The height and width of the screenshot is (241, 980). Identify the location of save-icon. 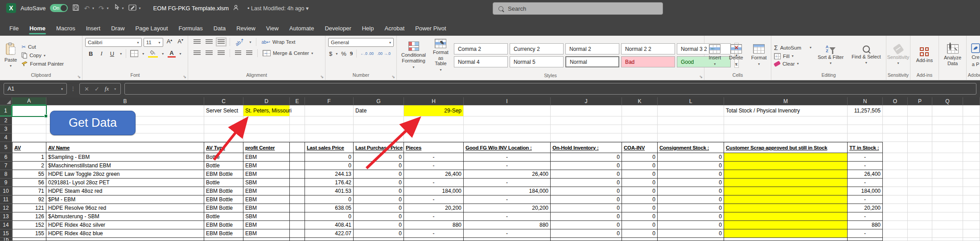
(76, 8).